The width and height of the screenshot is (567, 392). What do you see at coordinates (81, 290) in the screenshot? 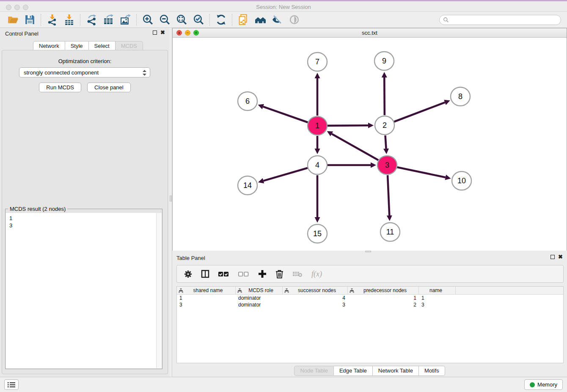
I see `mcds-result-text: 1 3` at bounding box center [81, 290].